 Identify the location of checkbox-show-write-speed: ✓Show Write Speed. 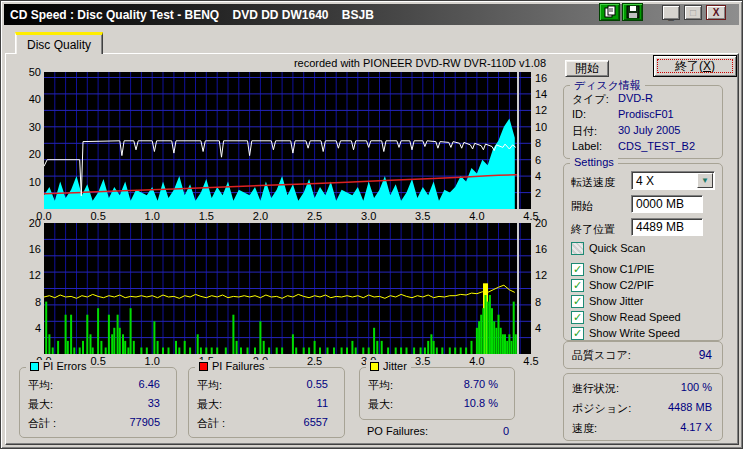
(645, 333).